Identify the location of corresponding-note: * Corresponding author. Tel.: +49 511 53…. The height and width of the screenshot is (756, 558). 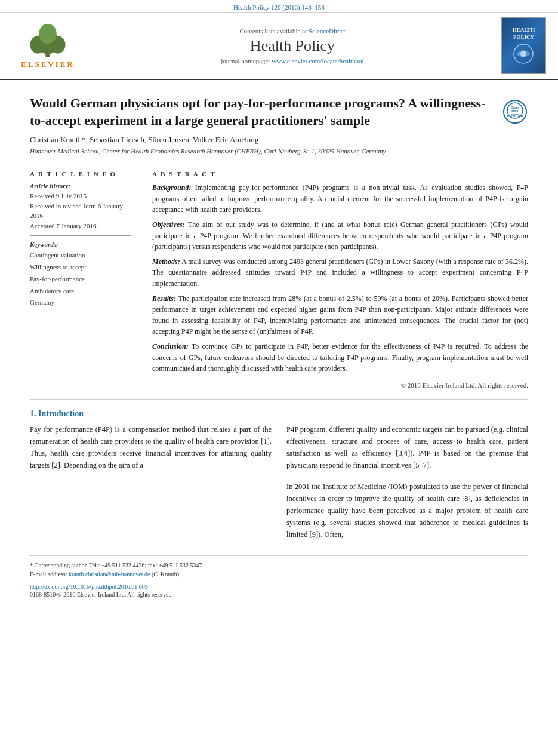
(279, 565).